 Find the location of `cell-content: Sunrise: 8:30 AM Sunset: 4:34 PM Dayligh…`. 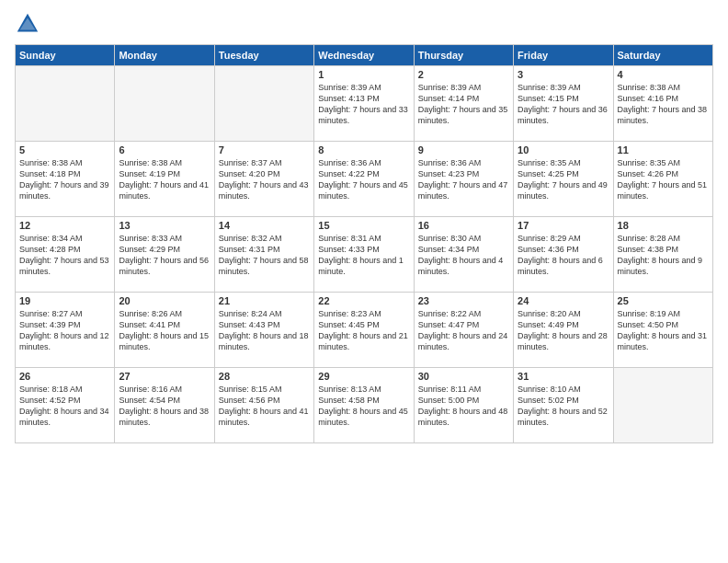

cell-content: Sunrise: 8:30 AM Sunset: 4:34 PM Dayligh… is located at coordinates (463, 256).